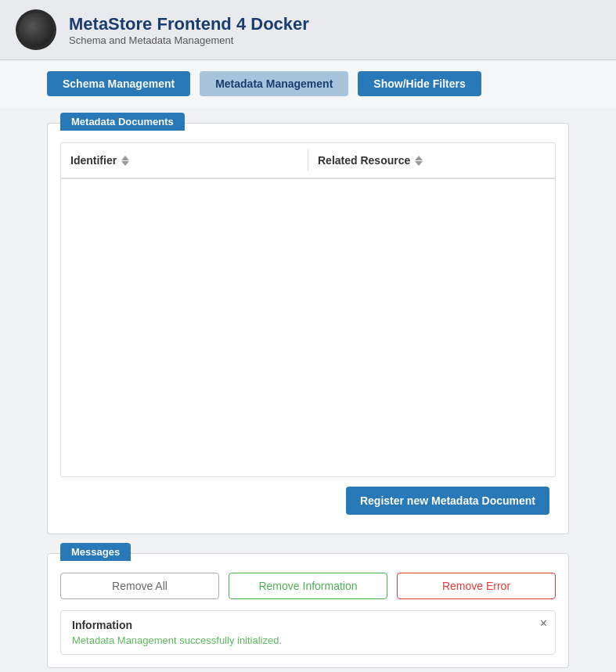 The width and height of the screenshot is (616, 672). Describe the element at coordinates (308, 610) in the screenshot. I see `messages-panel: Messages Remove All Remove Information R…` at that location.